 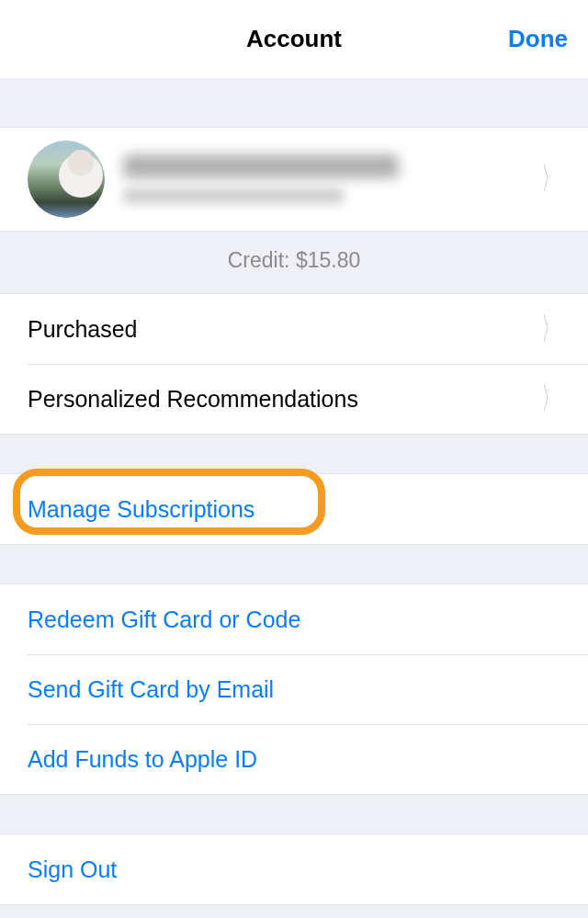 What do you see at coordinates (294, 399) in the screenshot?
I see `recommendations-row: Personalized Recommendations 〉` at bounding box center [294, 399].